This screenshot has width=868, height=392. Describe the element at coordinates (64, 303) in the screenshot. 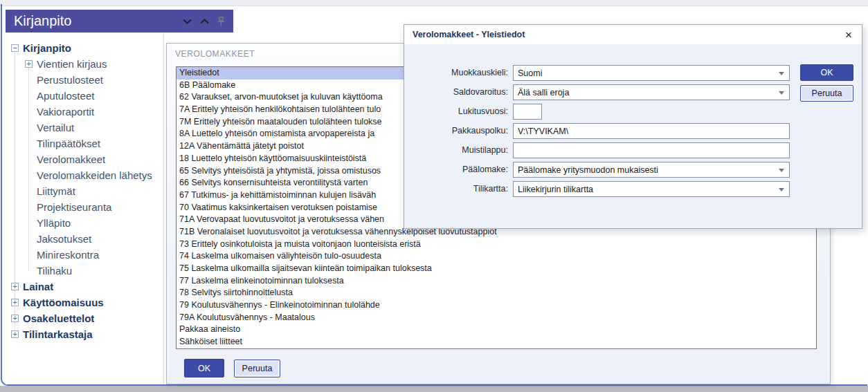

I see `tree-item-label: Käyttöomaisuus` at that location.